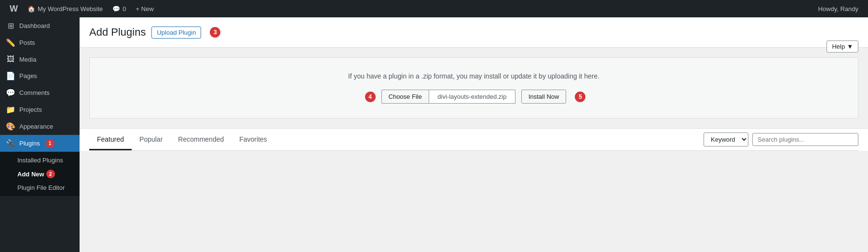 The width and height of the screenshot is (868, 252). What do you see at coordinates (11, 42) in the screenshot?
I see `posts-icon: ✏️` at bounding box center [11, 42].